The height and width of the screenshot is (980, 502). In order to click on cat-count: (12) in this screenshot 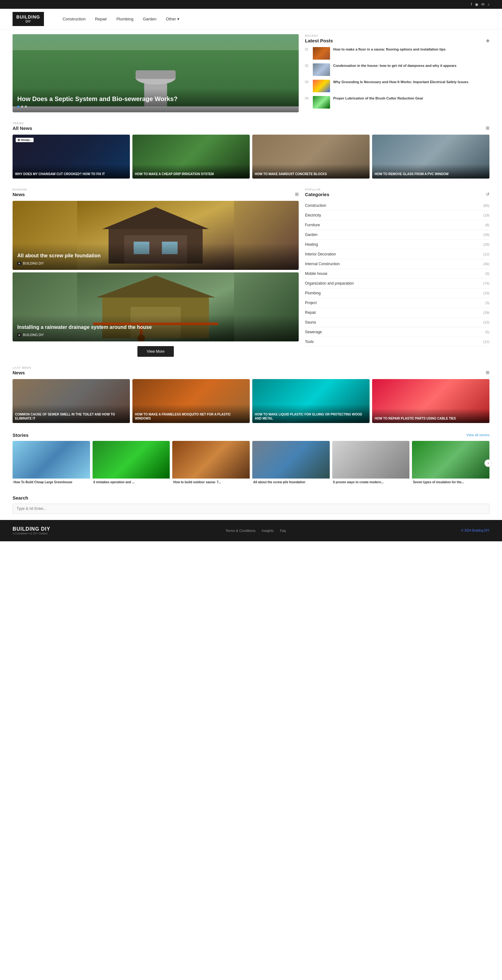, I will do `click(486, 342)`.